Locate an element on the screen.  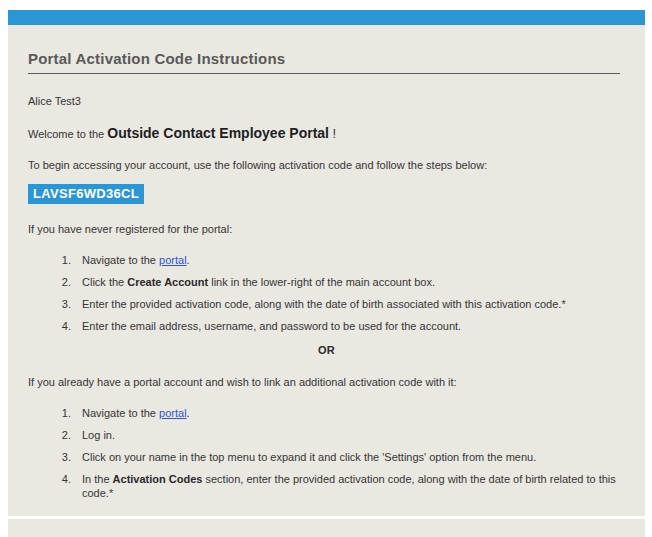
footer-strip is located at coordinates (326, 528).